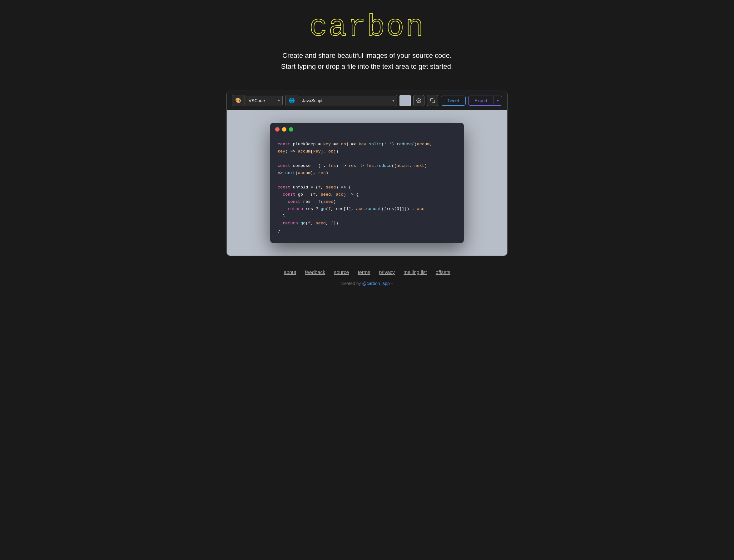 The width and height of the screenshot is (734, 560). Describe the element at coordinates (498, 101) in the screenshot. I see `export-chevron-icon: ▾` at that location.